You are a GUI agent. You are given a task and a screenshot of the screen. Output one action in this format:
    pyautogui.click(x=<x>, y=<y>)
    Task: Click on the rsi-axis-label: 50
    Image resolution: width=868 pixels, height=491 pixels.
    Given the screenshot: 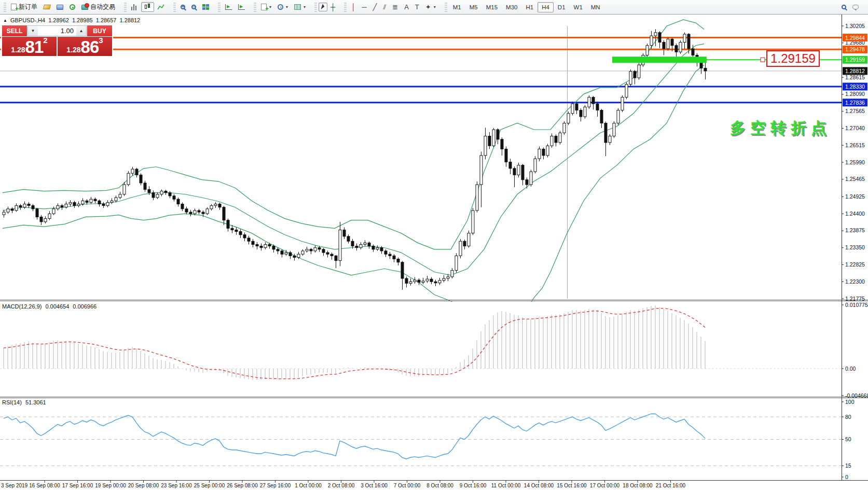 What is the action you would take?
    pyautogui.click(x=848, y=439)
    